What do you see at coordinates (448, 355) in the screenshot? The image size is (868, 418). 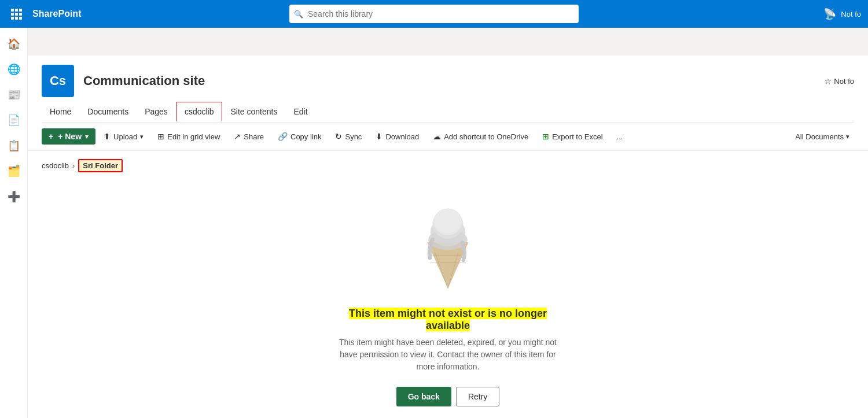 I see `error-subtitle: This item might have been deleted, expir…` at bounding box center [448, 355].